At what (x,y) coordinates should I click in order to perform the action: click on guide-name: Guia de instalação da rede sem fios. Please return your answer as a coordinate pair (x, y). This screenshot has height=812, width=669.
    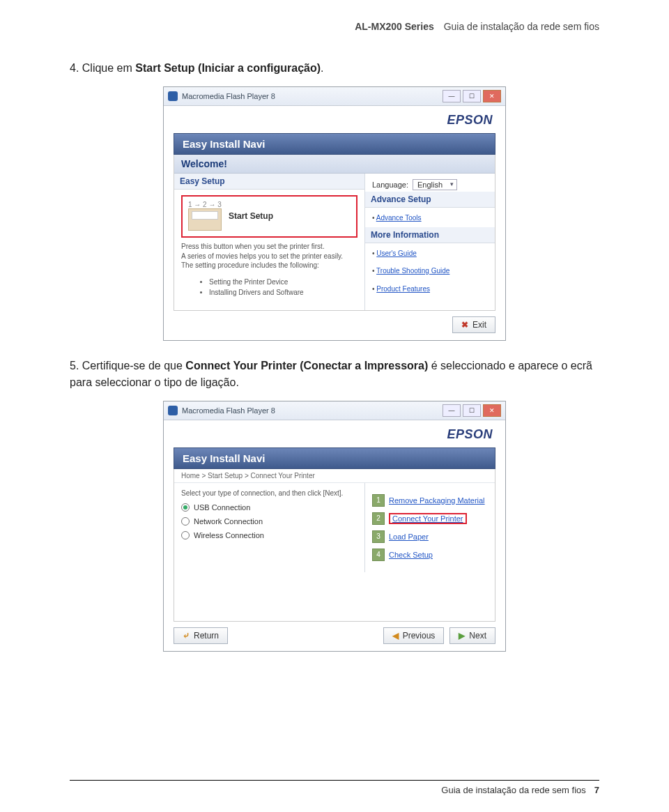
    Looking at the image, I should click on (521, 26).